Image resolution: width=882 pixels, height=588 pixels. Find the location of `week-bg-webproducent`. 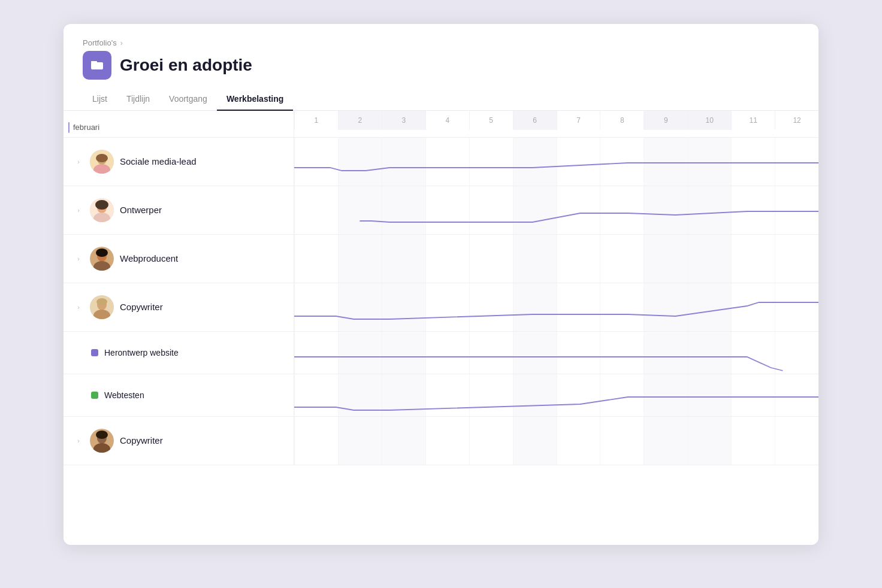

week-bg-webproducent is located at coordinates (556, 259).